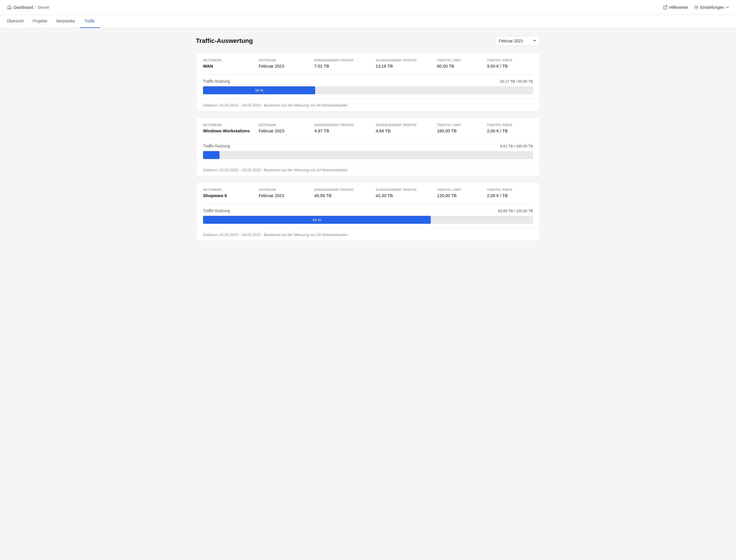  Describe the element at coordinates (211, 155) in the screenshot. I see `progress-bar-fill` at that location.